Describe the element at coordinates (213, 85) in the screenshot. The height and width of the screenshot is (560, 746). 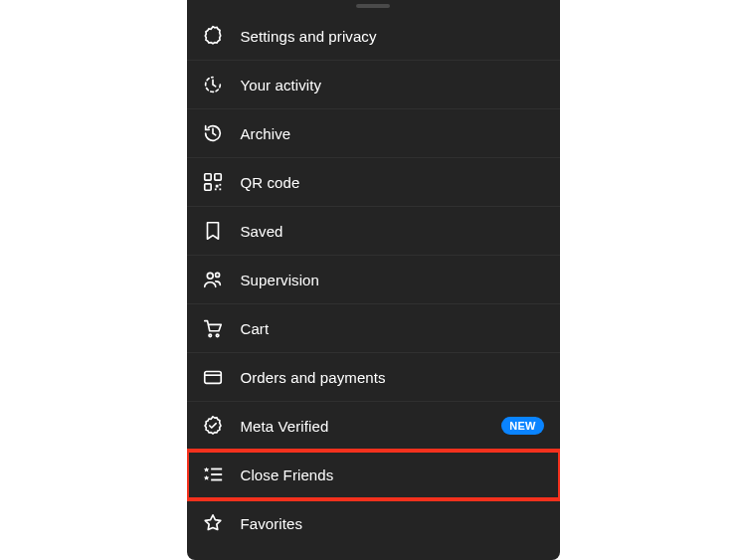
I see `activity-icon` at that location.